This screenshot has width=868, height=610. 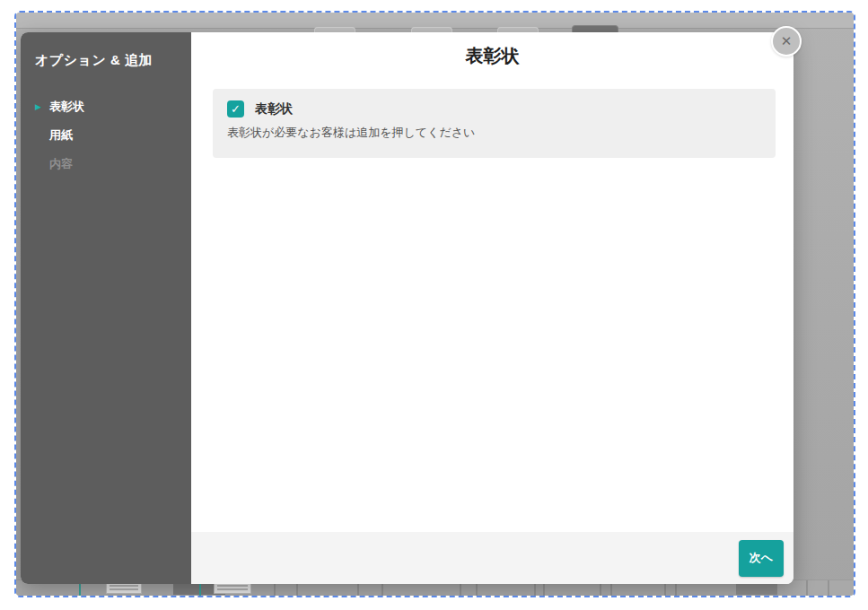 I want to click on certificate-option-row: ✓ 表彰状, so click(x=494, y=109).